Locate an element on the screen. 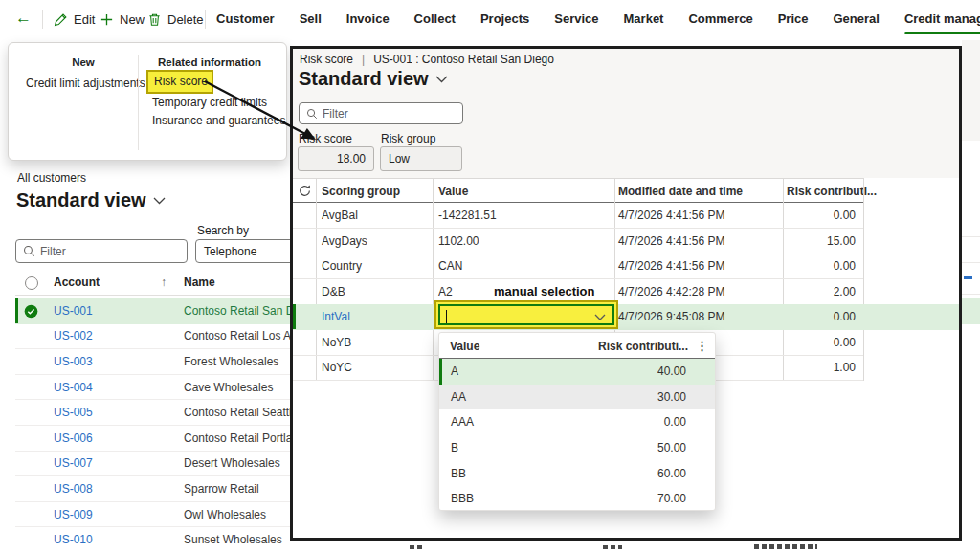 This screenshot has height=552, width=980. dropdown-header: Value Risk contributi... ⋮ is located at coordinates (577, 346).